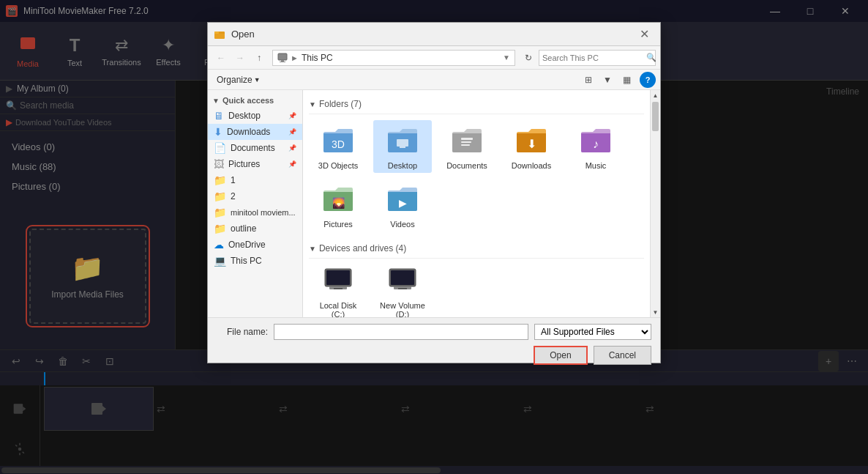 The image size is (868, 474). What do you see at coordinates (255, 229) in the screenshot?
I see `sidebar-item-outline: 📁 outline` at bounding box center [255, 229].